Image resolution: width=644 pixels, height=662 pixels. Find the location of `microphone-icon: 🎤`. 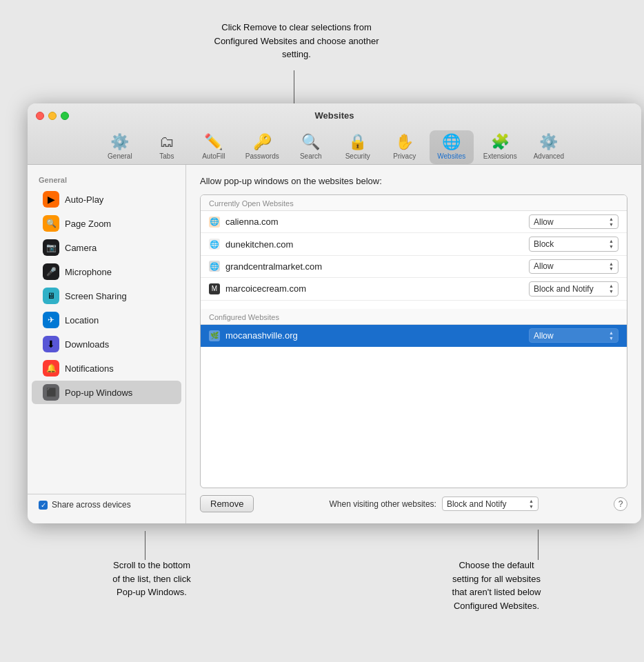

microphone-icon: 🎤 is located at coordinates (51, 272).